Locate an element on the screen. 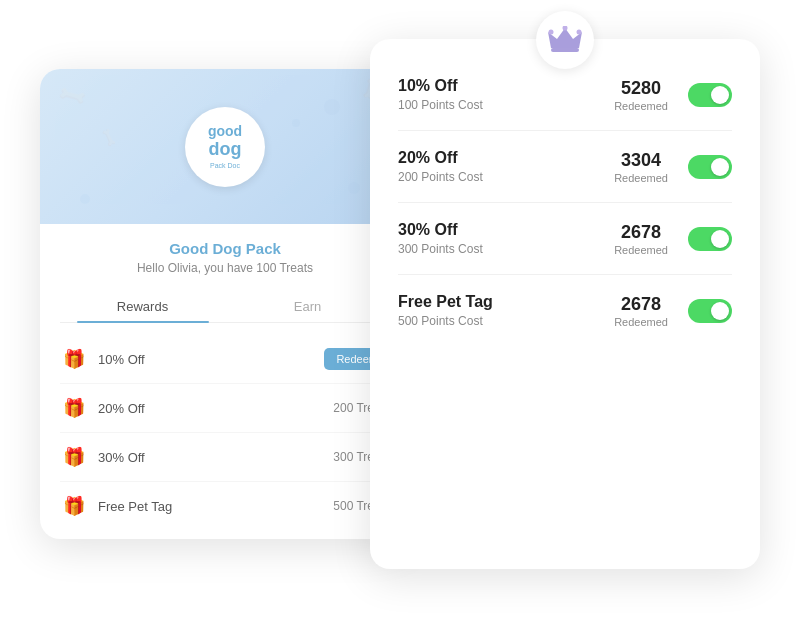 The width and height of the screenshot is (800, 638). reward-info: 30% Off 300 Points Cost is located at coordinates (506, 238).